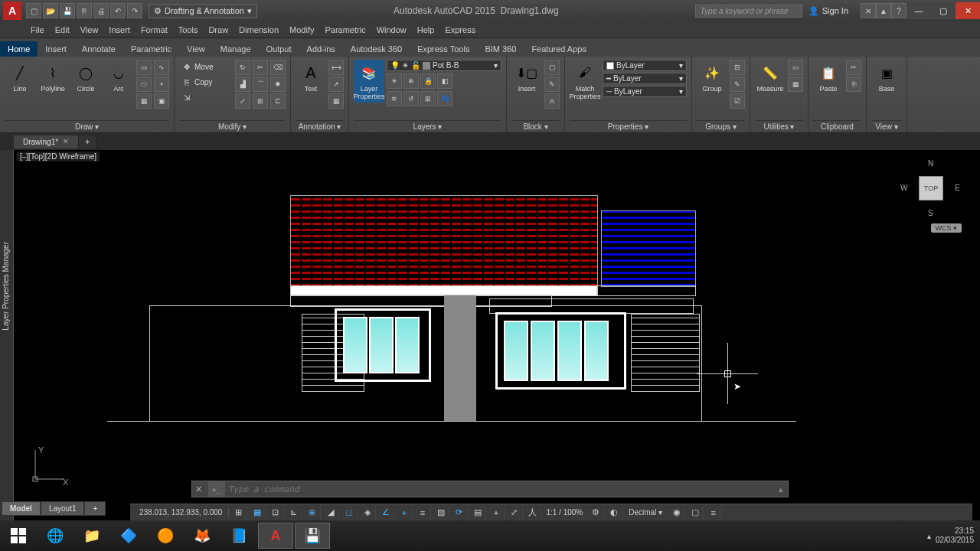  I want to click on measure-button: 📏Measure, so click(770, 77).